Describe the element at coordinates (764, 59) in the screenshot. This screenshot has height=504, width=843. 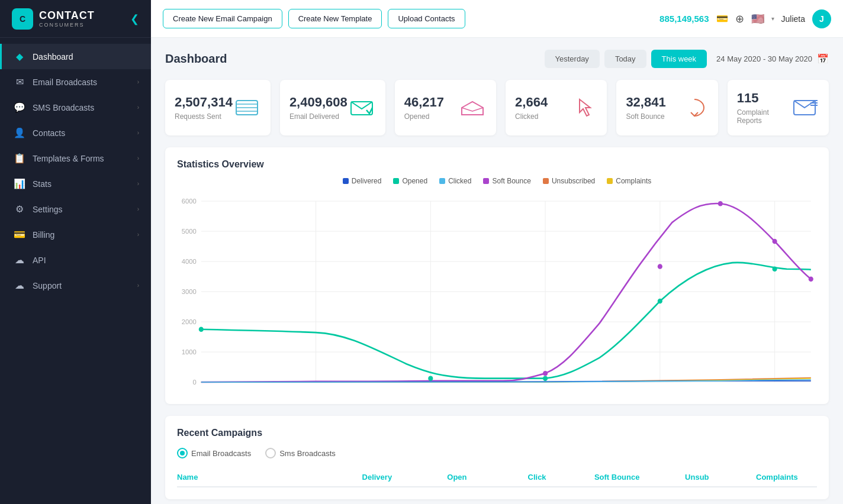
I see `date-range-text: 24 May 2020 - 30 May 2020` at that location.